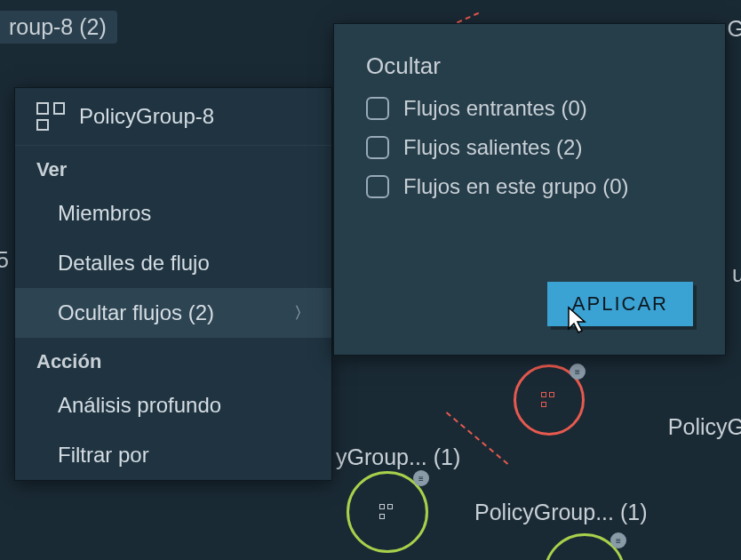 The image size is (741, 560). Describe the element at coordinates (173, 405) in the screenshot. I see `menu-item-deep-analysis: Análisis profundo` at that location.